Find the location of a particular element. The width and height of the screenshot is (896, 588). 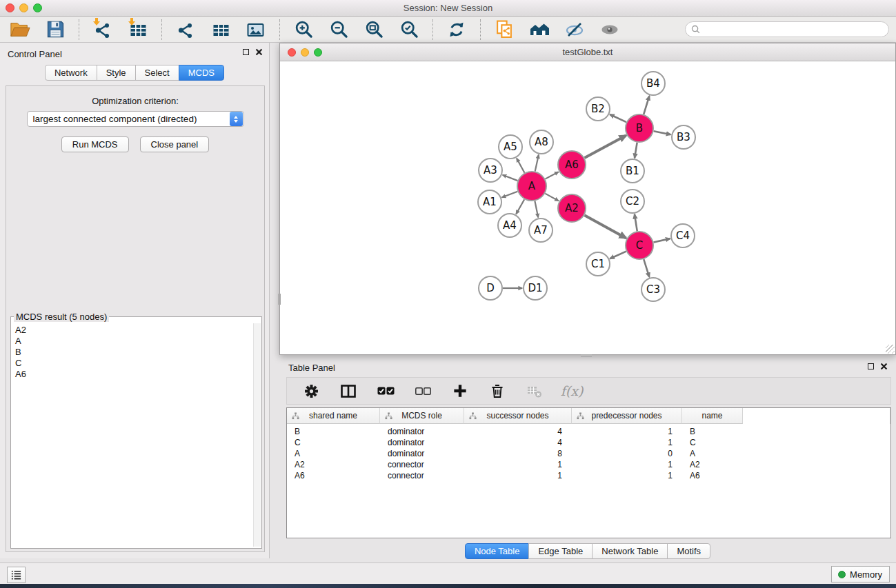

graph-edge-A-A8 is located at coordinates (537, 163).